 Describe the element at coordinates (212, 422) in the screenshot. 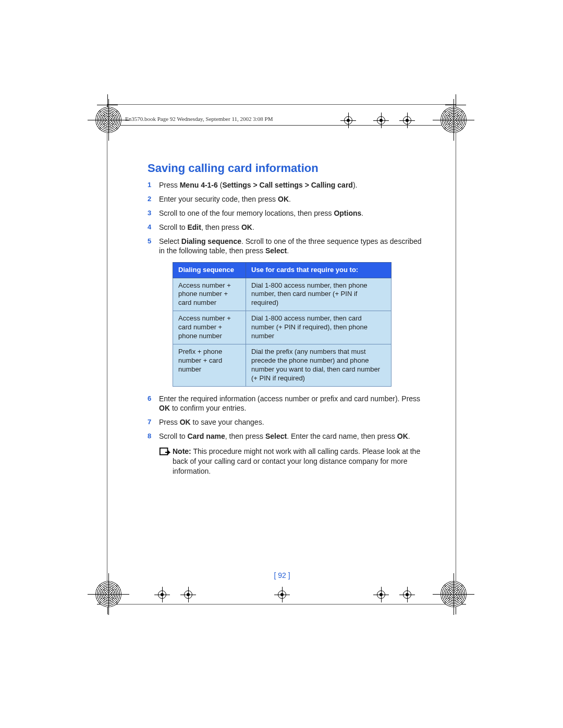

I see `step-text: Press OK to save your changes.` at that location.